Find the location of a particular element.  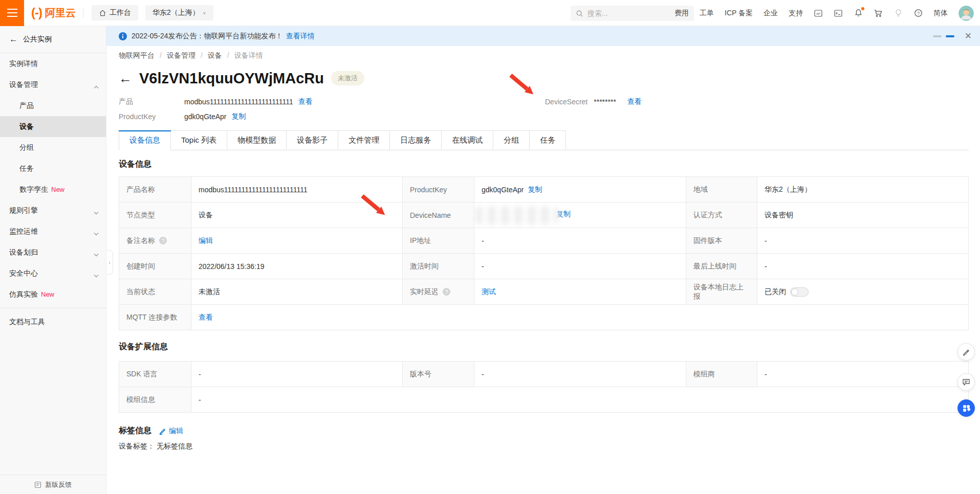

menu-ticket: 工单 is located at coordinates (707, 13).